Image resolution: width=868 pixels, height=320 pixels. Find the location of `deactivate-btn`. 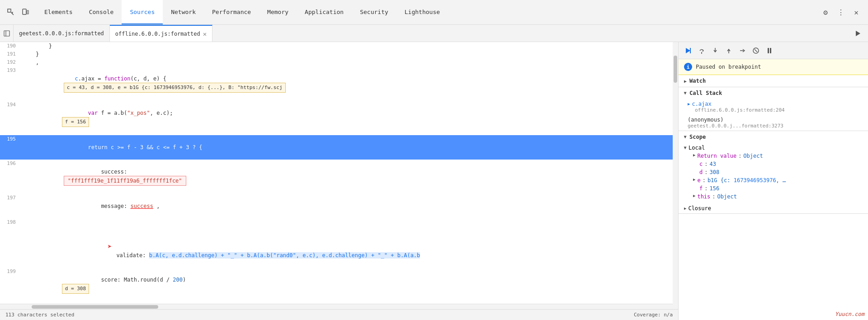

deactivate-btn is located at coordinates (756, 51).